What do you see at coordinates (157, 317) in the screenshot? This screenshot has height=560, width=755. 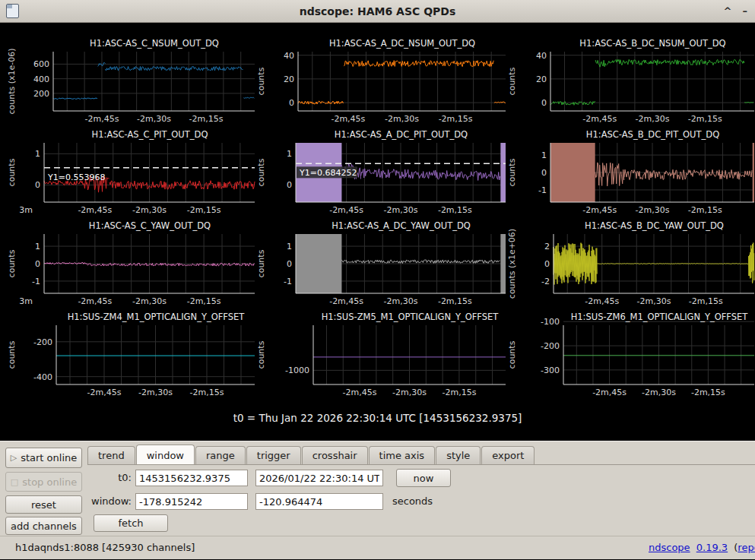 I see `plot-title: H1:SUS-ZM4_M1_OPTICALIGN_Y_OFFSET` at bounding box center [157, 317].